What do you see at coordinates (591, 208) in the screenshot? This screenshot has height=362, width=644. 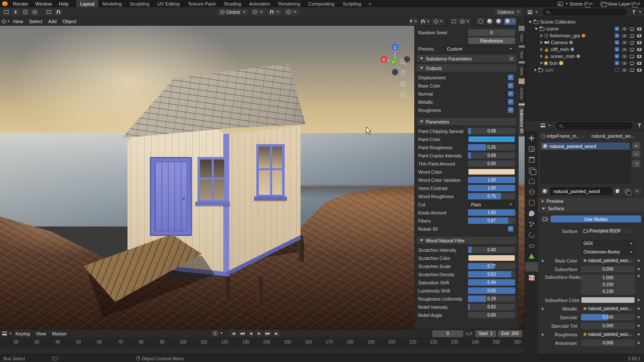 I see `surface-panel-header: Surface` at bounding box center [591, 208].